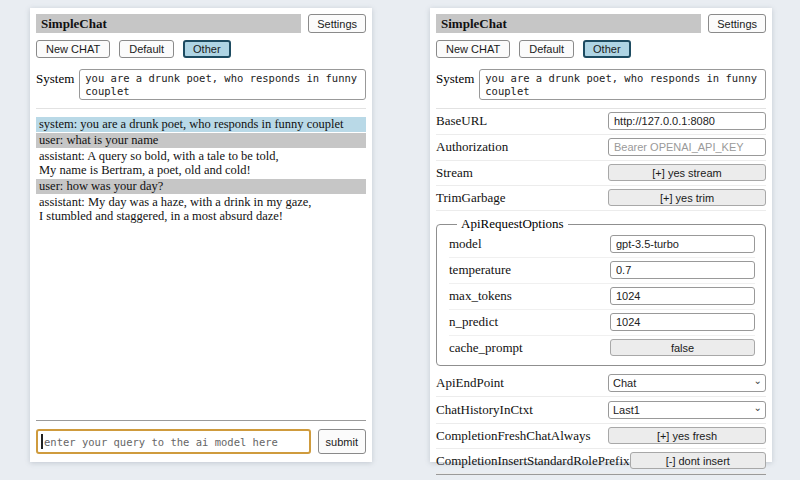 The width and height of the screenshot is (800, 480). Describe the element at coordinates (42, 442) in the screenshot. I see `text-caret` at that location.